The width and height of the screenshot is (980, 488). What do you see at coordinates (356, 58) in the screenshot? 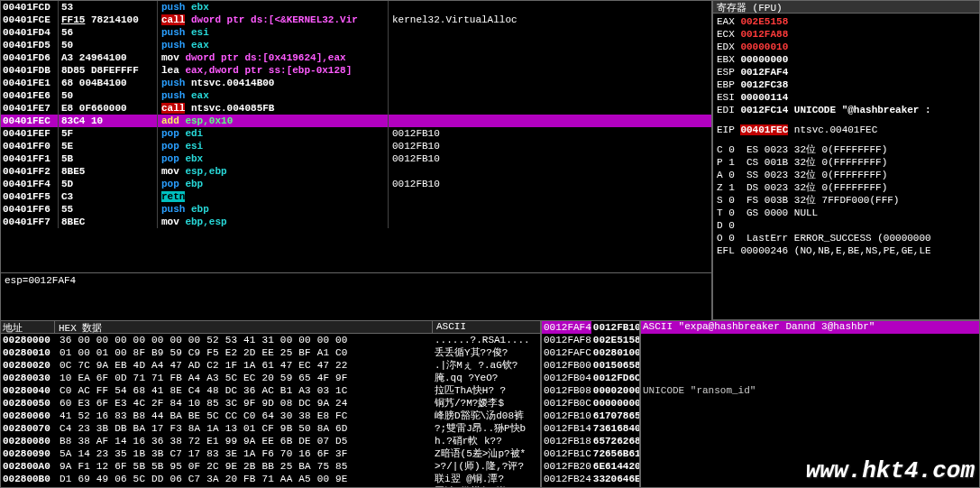
I see `disasm-row: 00401FD6A3 24964100mov dword ptr ds:[0x4…` at bounding box center [356, 58].